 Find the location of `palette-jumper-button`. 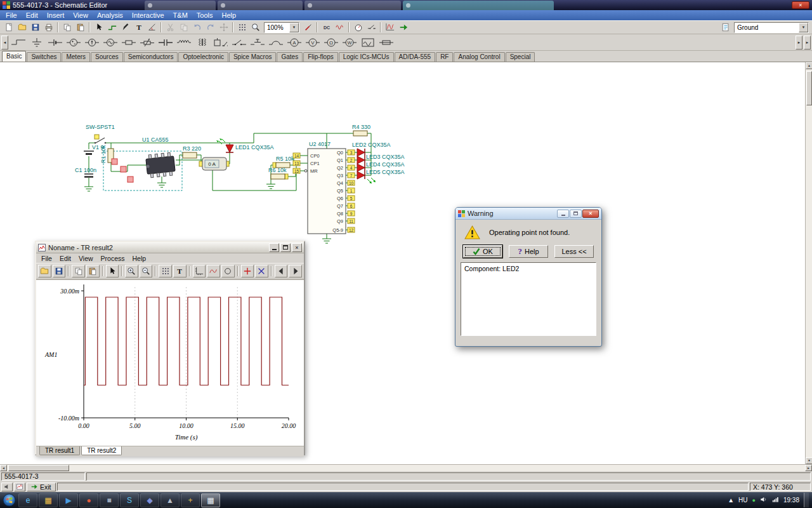

palette-jumper-button is located at coordinates (275, 43).